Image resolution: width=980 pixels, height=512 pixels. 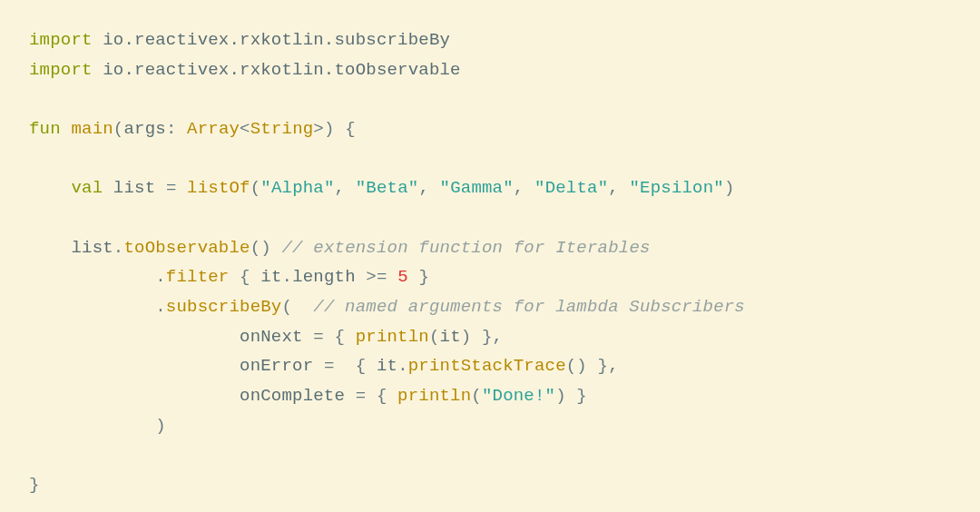 I want to click on type-array: Array, so click(x=213, y=129).